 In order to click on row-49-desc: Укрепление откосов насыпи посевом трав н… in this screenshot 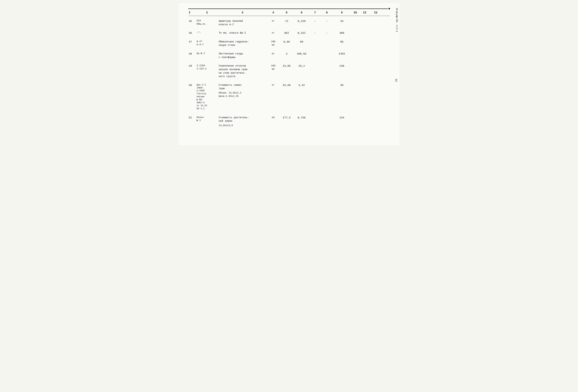, I will do `click(243, 71)`.